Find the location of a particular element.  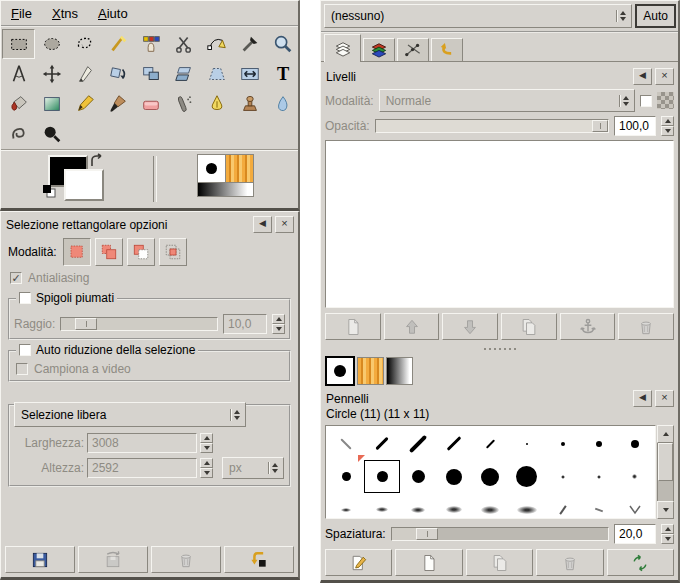

duplicate-brush-button is located at coordinates (500, 562).